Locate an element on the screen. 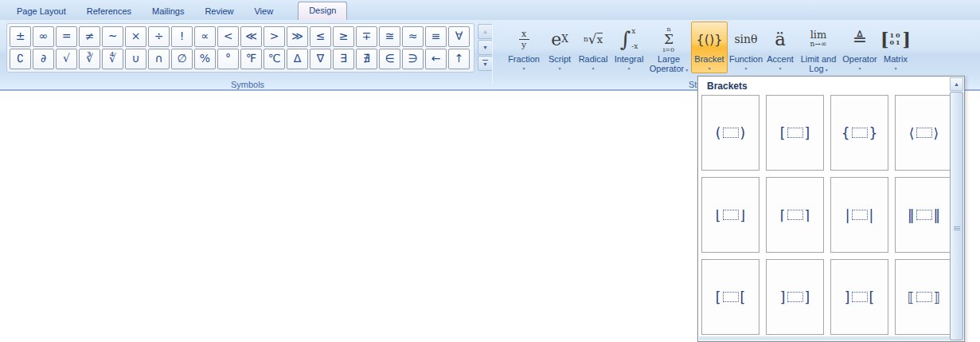 This screenshot has height=342, width=980. structures-item-operator: ≜Operator▾ is located at coordinates (860, 48).